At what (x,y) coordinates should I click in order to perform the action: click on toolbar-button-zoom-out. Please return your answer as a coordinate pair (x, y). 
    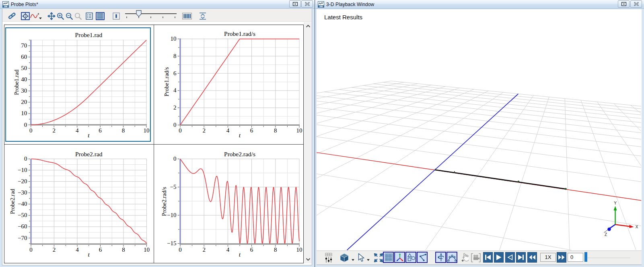
    Looking at the image, I should click on (69, 16).